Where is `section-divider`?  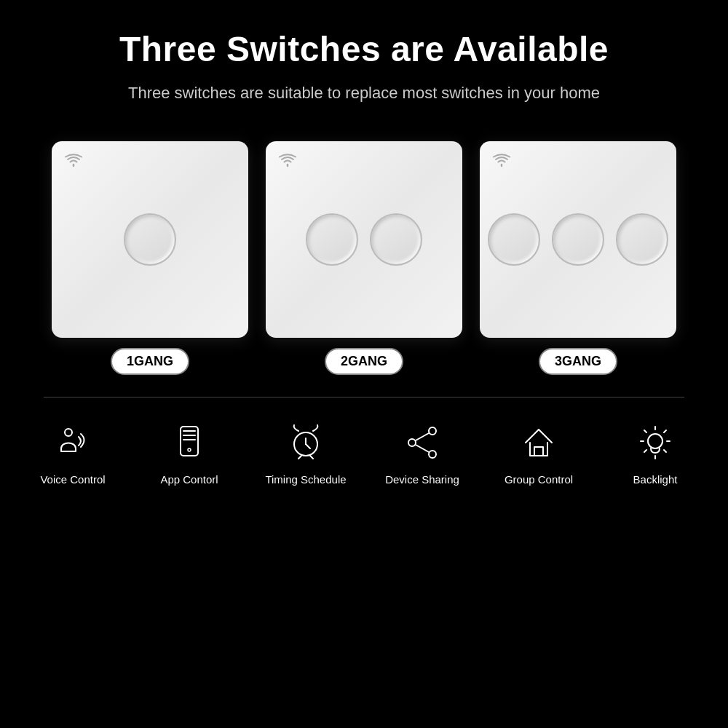 section-divider is located at coordinates (364, 397).